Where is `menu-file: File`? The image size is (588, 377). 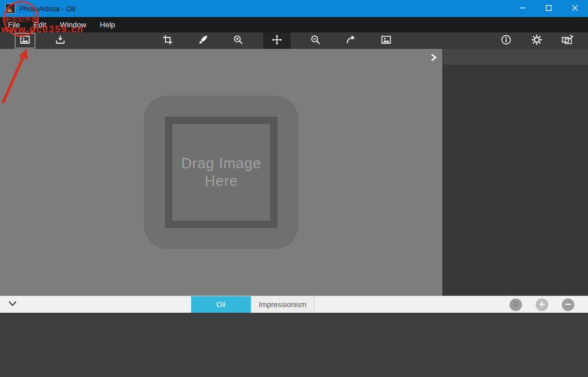 menu-file: File is located at coordinates (14, 25).